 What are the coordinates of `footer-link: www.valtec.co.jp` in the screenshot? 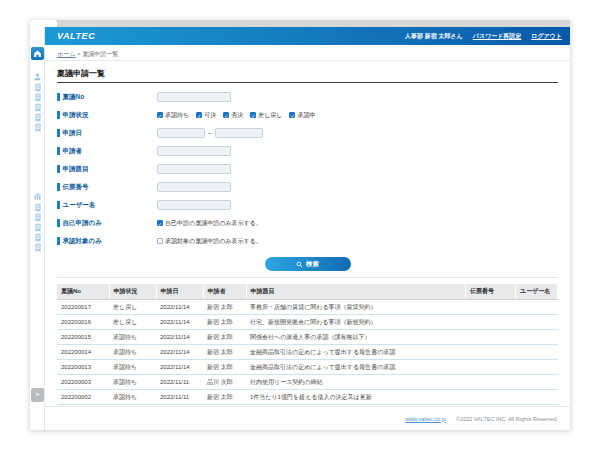 It's located at (426, 419).